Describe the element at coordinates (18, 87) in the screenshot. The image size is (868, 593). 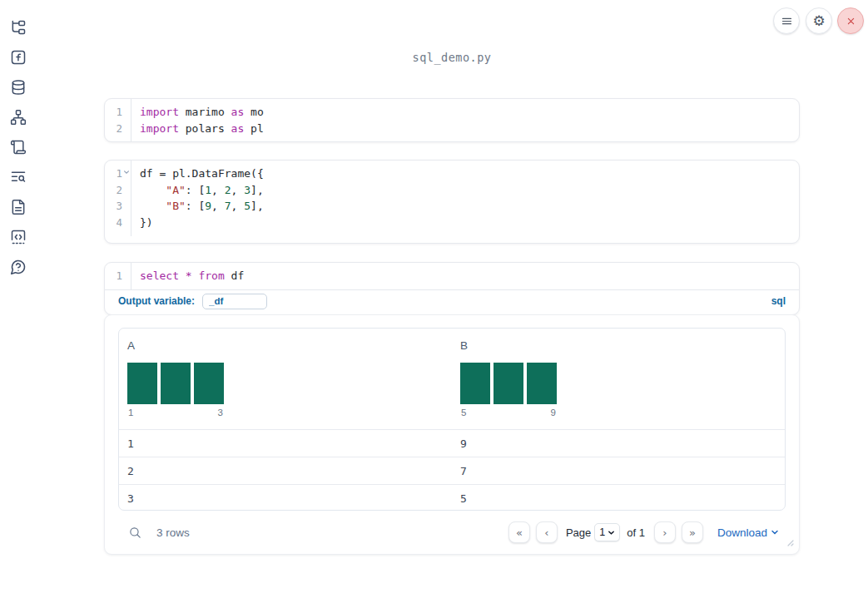
I see `database-icon` at that location.